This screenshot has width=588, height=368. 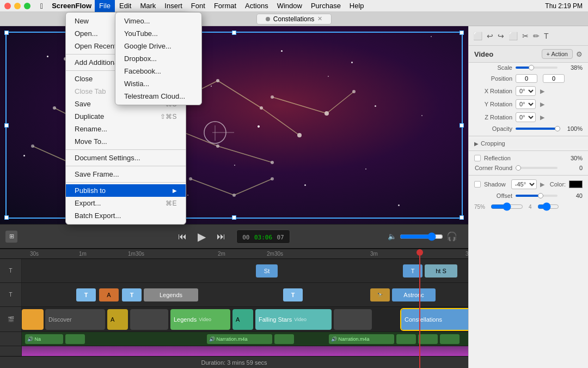 What do you see at coordinates (126, 174) in the screenshot?
I see `menu-item-save-frame: Save Frame...` at bounding box center [126, 174].